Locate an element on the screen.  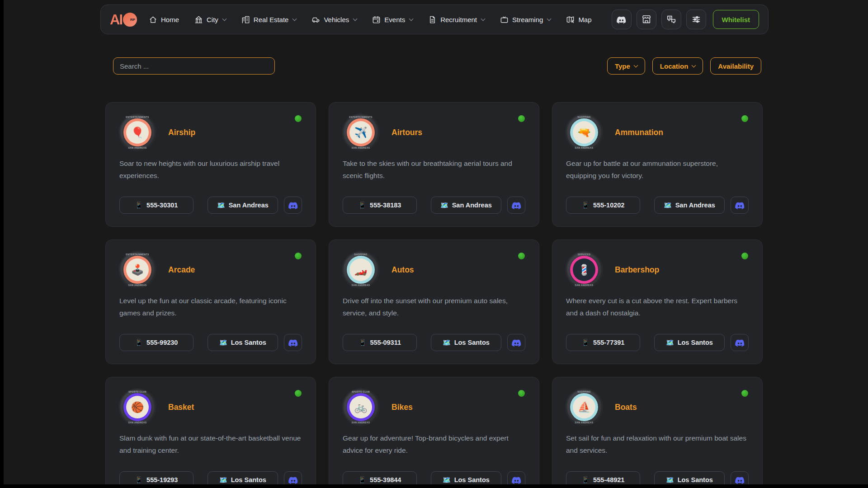
badge-ring-text-top: SHOPPING is located at coordinates (584, 117).